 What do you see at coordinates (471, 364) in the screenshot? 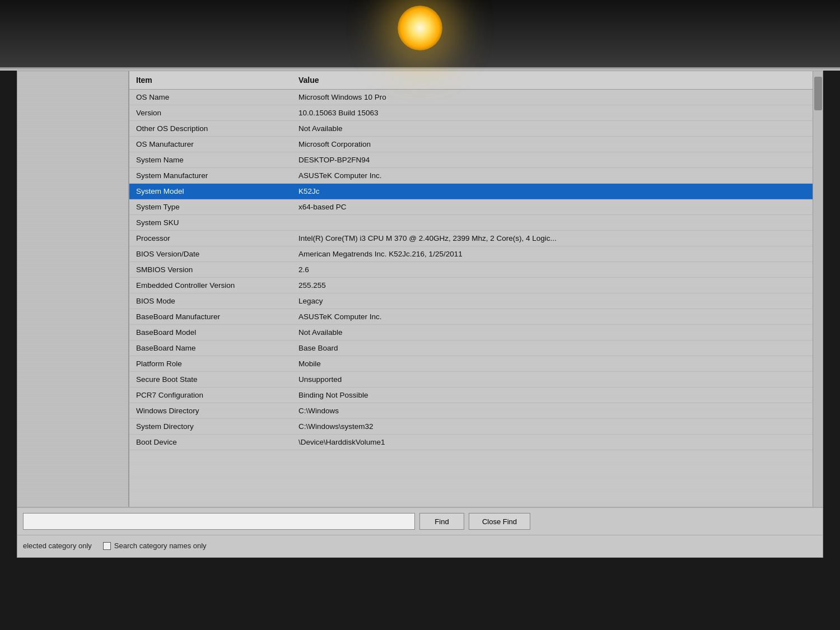
I see `table-row: Platform RoleMobile` at bounding box center [471, 364].